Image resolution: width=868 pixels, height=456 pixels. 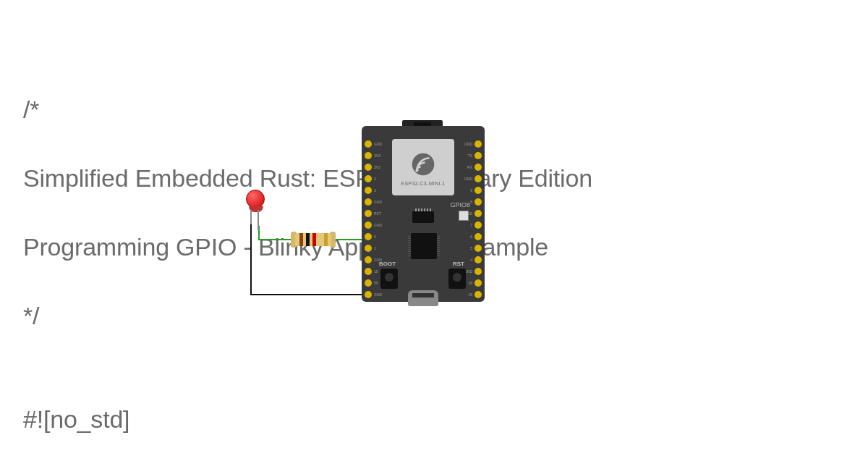 I want to click on pin-label: 3, so click(x=378, y=190).